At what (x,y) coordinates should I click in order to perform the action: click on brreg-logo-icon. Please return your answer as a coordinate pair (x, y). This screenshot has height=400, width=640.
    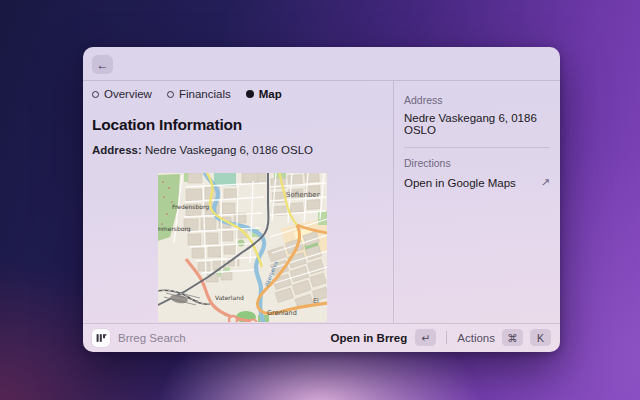
    Looking at the image, I should click on (101, 338).